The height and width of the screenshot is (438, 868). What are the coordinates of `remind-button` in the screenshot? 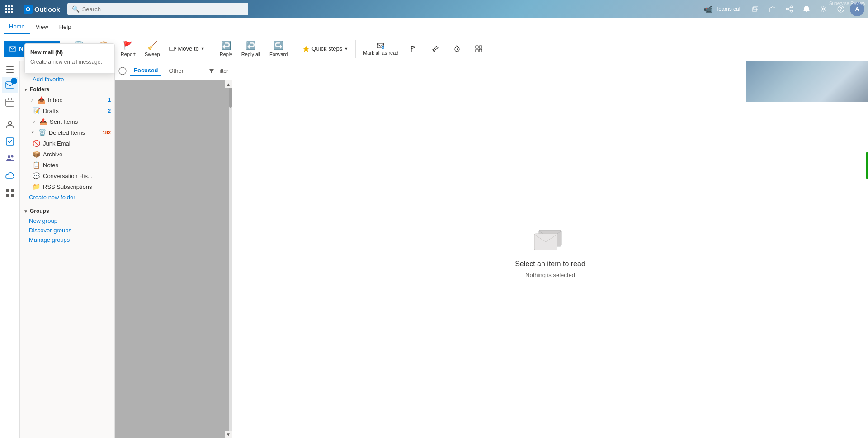 It's located at (457, 49).